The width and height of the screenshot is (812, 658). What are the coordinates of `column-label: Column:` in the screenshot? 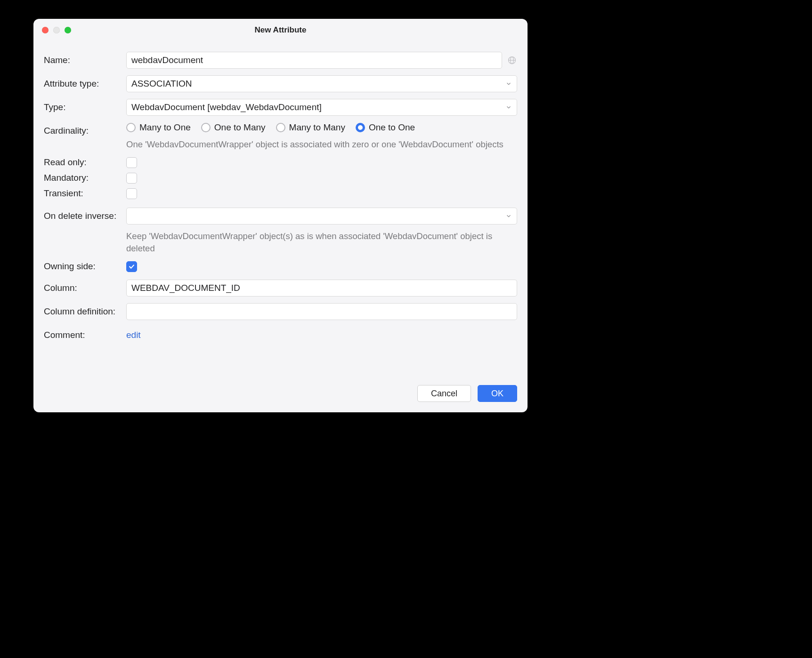 It's located at (85, 286).